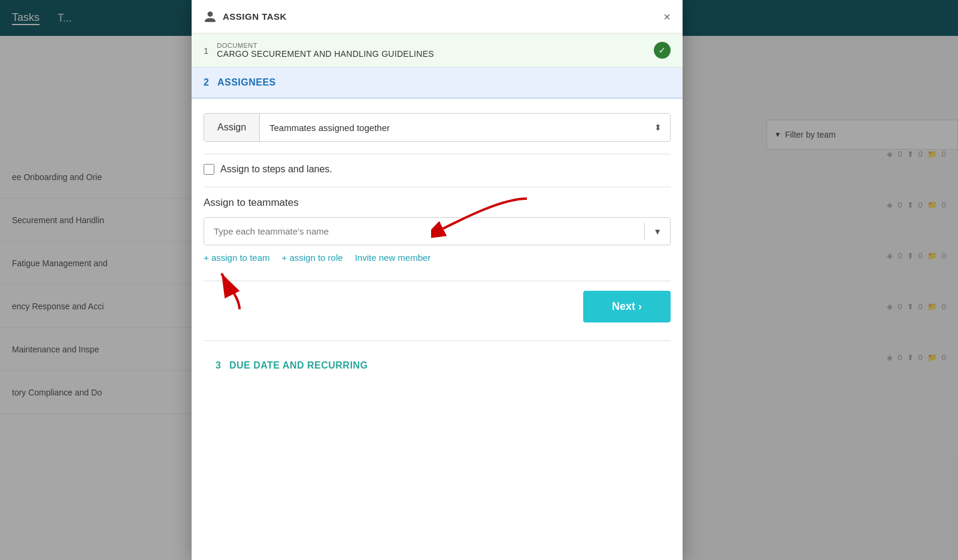 Image resolution: width=958 pixels, height=560 pixels. What do you see at coordinates (662, 50) in the screenshot?
I see `step-1-check-icon: ✓` at bounding box center [662, 50].